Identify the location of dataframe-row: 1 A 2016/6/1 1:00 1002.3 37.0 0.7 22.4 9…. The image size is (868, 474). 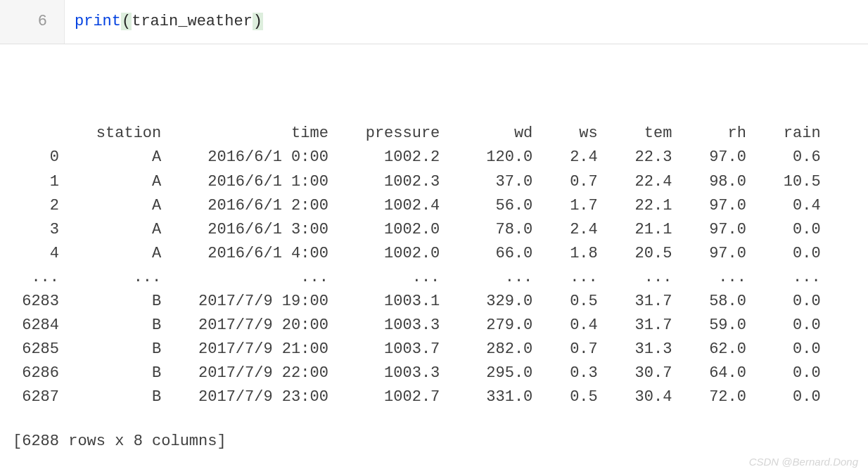
(434, 182).